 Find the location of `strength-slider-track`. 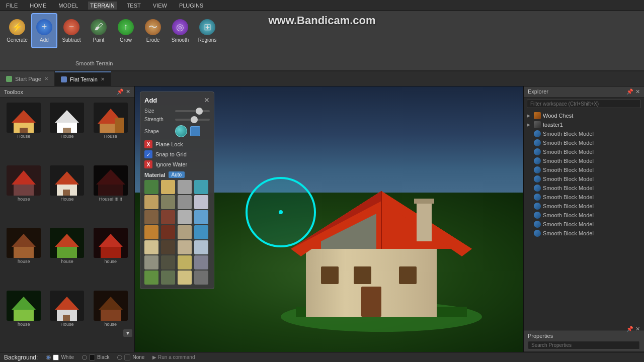

strength-slider-track is located at coordinates (192, 120).